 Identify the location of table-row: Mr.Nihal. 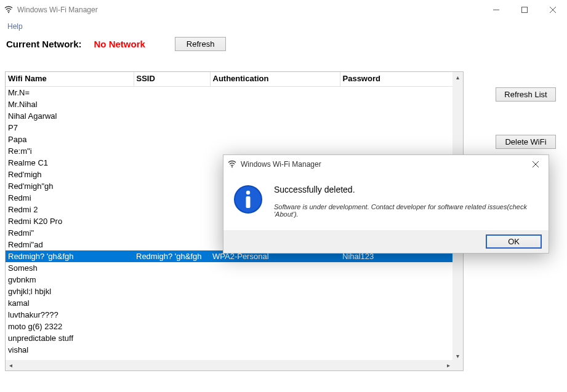
(230, 105).